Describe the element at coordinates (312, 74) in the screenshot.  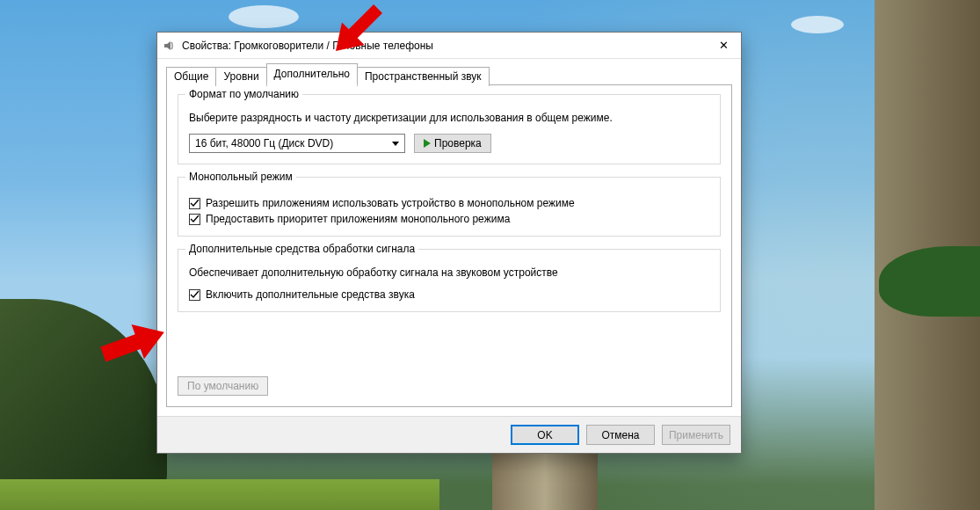
I see `tab-advanced: Дополнительно` at that location.